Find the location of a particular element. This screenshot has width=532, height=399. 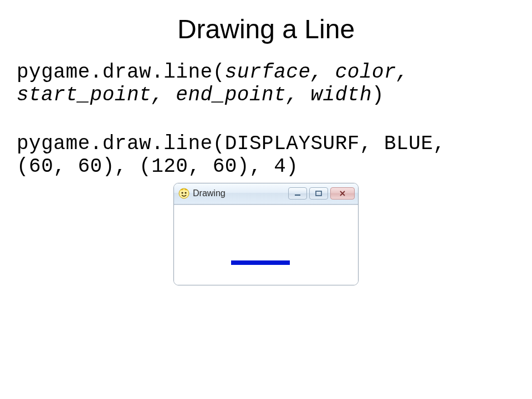

drawn-line is located at coordinates (260, 263).